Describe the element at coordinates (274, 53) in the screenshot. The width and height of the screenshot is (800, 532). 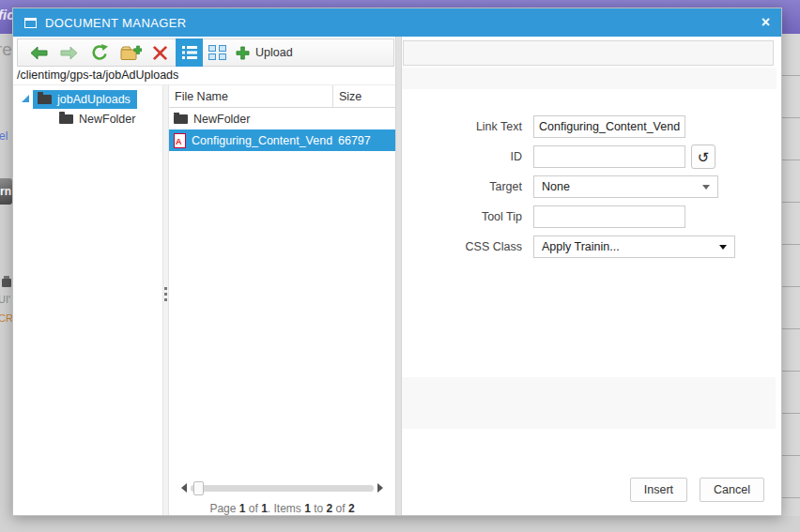
I see `upload-label: Upload` at that location.